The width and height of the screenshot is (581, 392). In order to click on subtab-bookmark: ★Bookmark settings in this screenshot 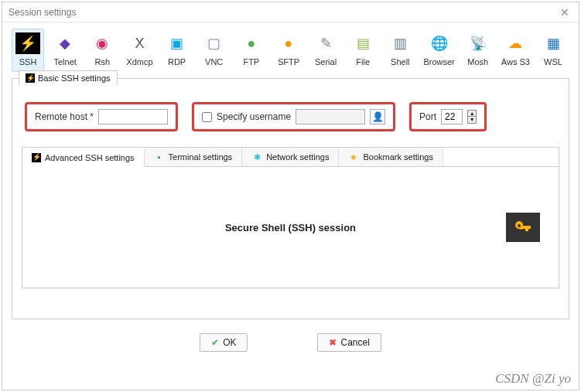, I will do `click(391, 157)`.